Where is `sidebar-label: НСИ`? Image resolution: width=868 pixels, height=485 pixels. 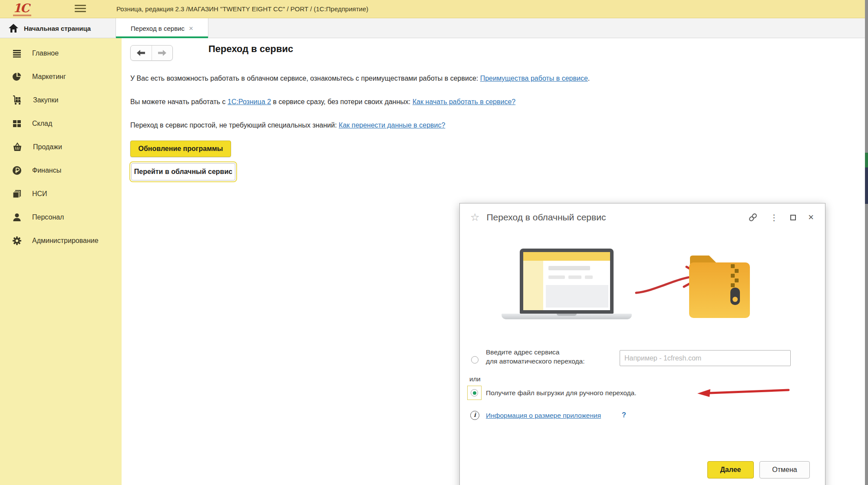
sidebar-label: НСИ is located at coordinates (40, 194).